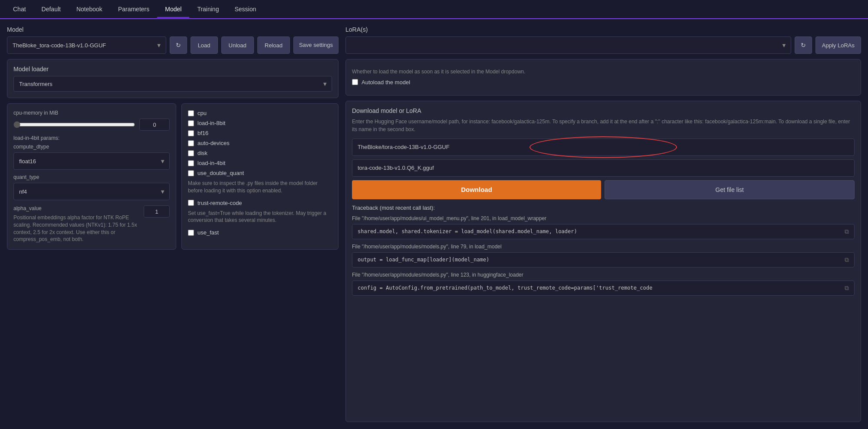 The height and width of the screenshot is (429, 868). I want to click on model-dropdown-wrapper: TheBloke_tora-code-13B-v1.0-GGUF ▼, so click(87, 45).